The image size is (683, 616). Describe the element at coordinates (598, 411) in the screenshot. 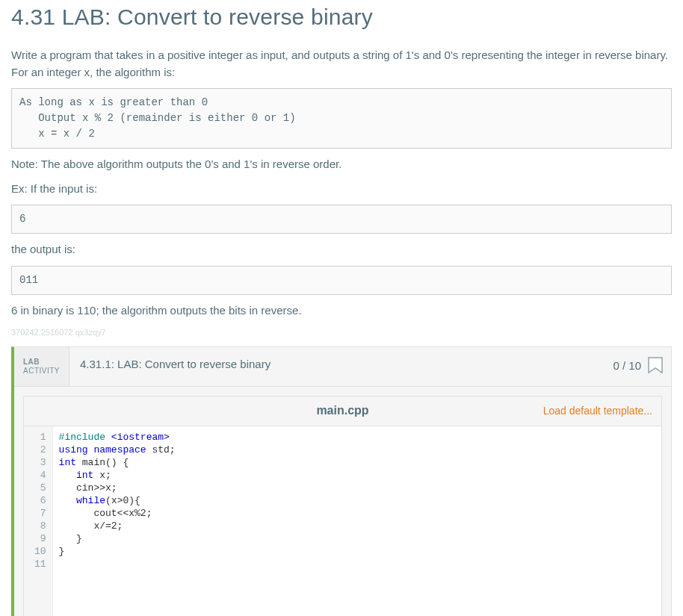

I see `load-default-link: Load default template...` at that location.